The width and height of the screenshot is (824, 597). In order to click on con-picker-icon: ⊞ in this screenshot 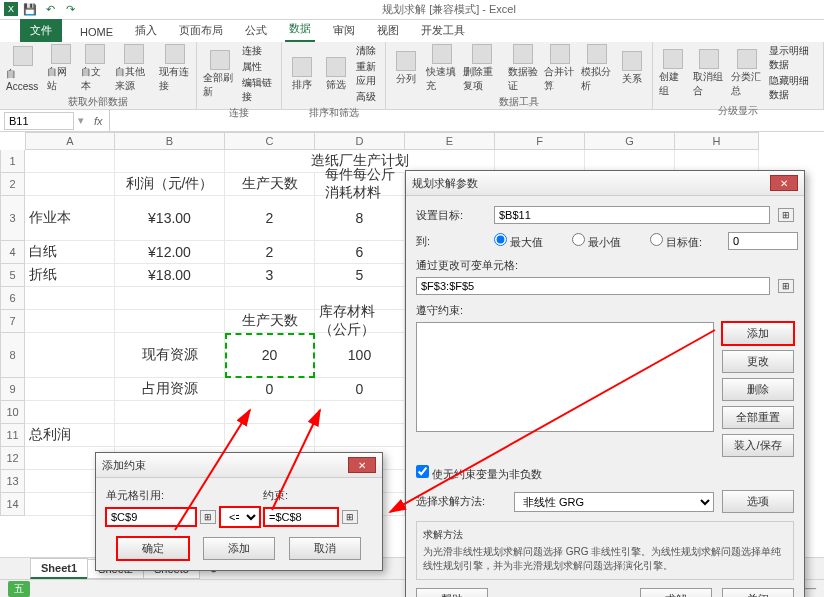, I will do `click(350, 517)`.